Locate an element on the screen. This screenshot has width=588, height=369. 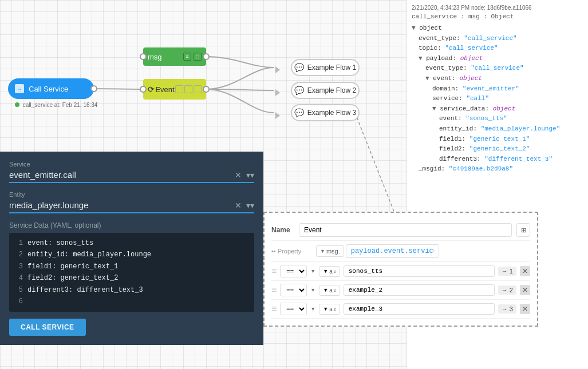
remove-cond-3: ✕ is located at coordinates (525, 309).